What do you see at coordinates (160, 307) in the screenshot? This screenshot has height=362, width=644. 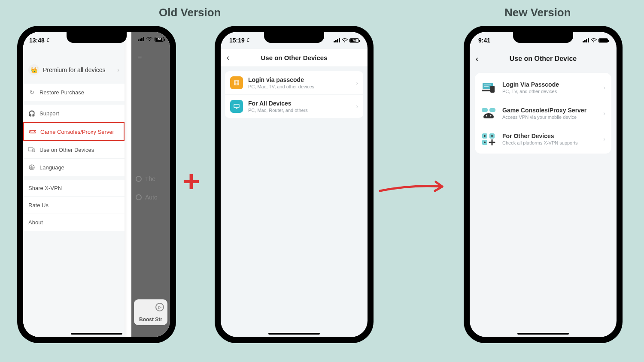 I see `play-icon: ▷` at bounding box center [160, 307].